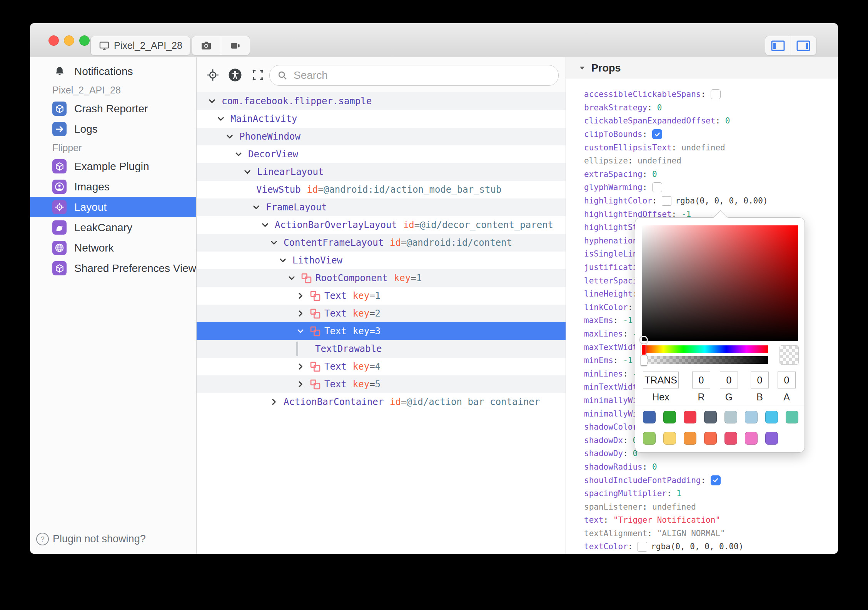  What do you see at coordinates (113, 187) in the screenshot?
I see `sidebar-item-images: Images` at bounding box center [113, 187].